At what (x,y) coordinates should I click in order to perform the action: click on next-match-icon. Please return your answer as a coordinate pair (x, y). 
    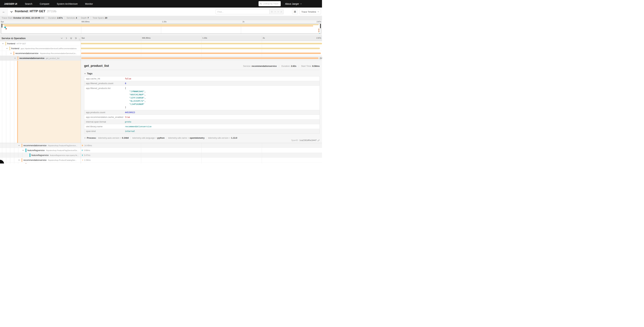
    Looking at the image, I should click on (278, 12).